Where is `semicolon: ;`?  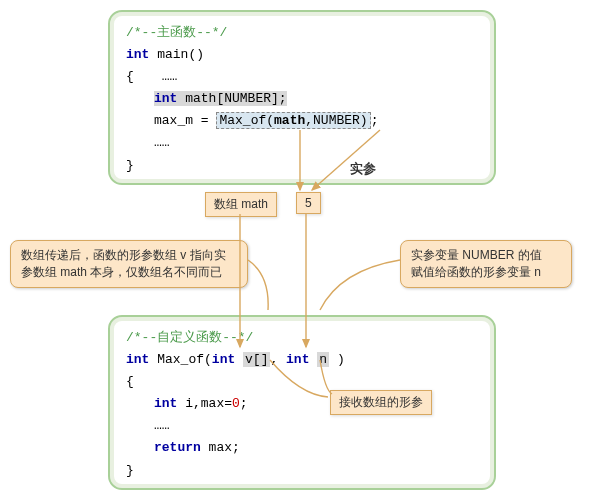
semicolon: ; is located at coordinates (375, 120).